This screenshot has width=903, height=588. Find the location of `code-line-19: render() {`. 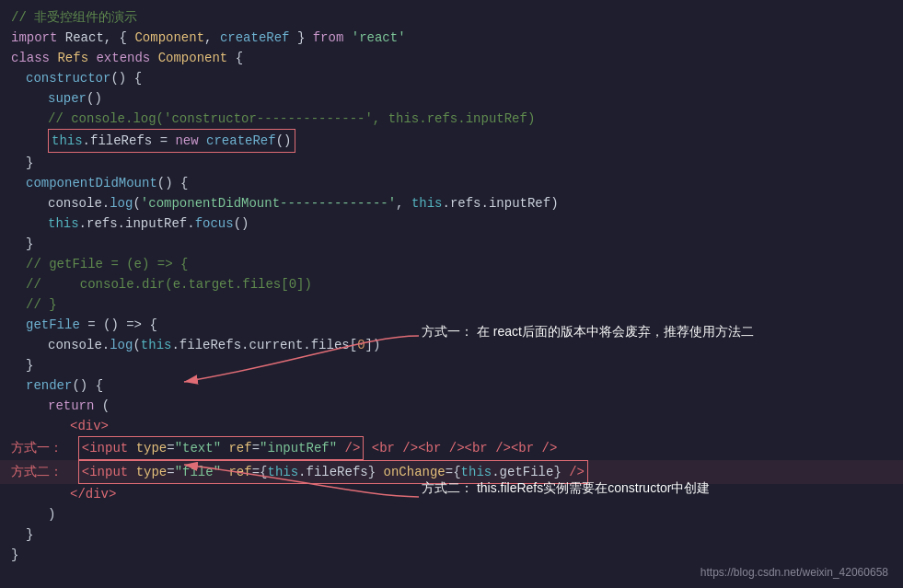

code-line-19: render() { is located at coordinates (451, 386).